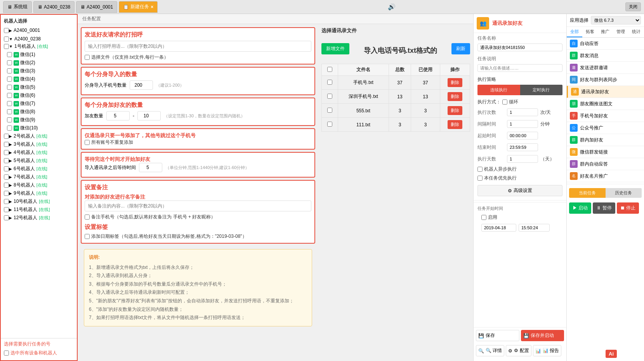 The width and height of the screenshot is (644, 361). What do you see at coordinates (628, 208) in the screenshot?
I see `stop-button: ⏹ 停止` at bounding box center [628, 208].